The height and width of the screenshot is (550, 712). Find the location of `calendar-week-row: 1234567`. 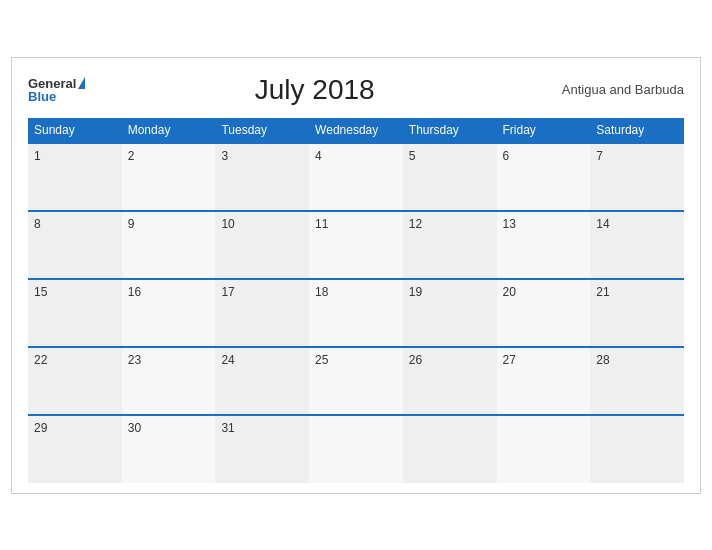

calendar-week-row: 1234567 is located at coordinates (356, 177).